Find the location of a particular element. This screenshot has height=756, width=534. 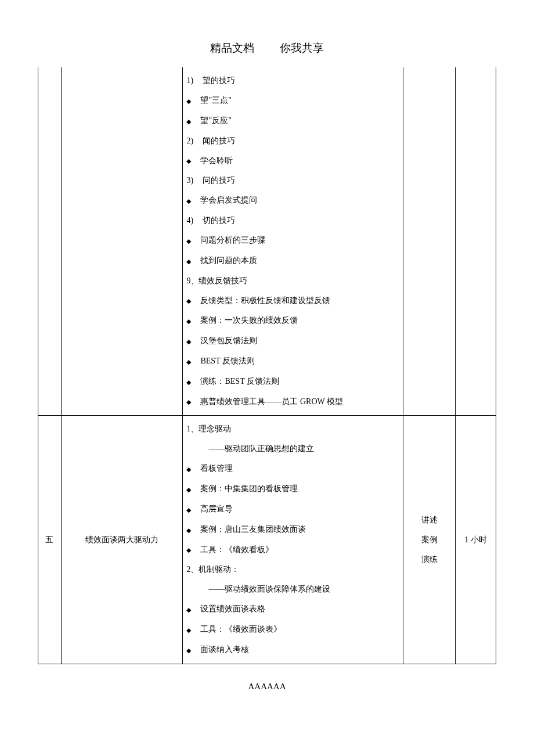

content-line: ◆工具：《绩效看板》 is located at coordinates (293, 550).